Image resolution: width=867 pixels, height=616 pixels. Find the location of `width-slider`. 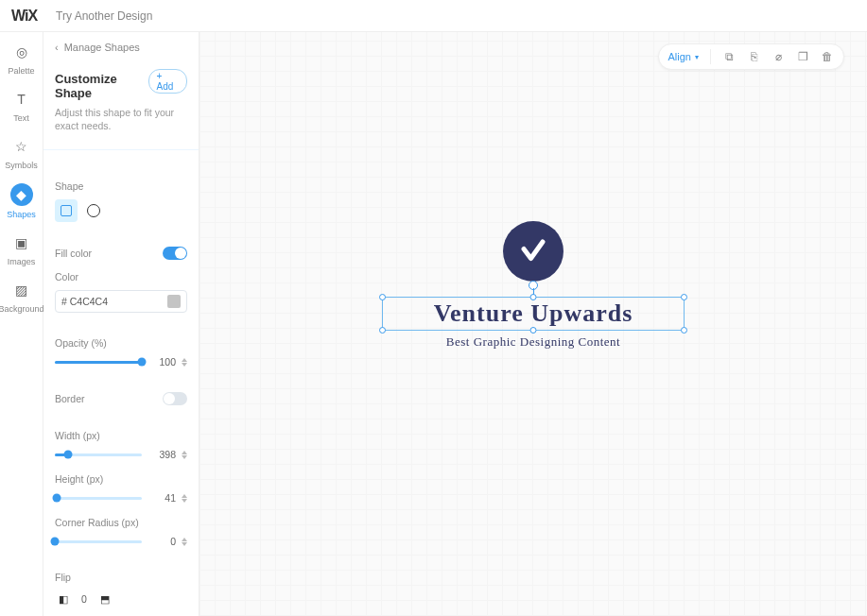

width-slider is located at coordinates (98, 455).